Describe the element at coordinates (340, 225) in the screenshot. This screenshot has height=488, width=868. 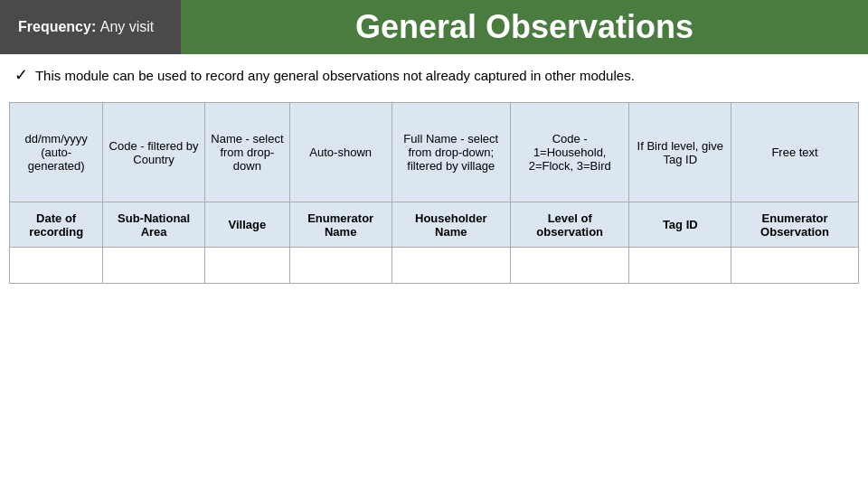
I see `label-enumerator: Enumerator Name` at that location.